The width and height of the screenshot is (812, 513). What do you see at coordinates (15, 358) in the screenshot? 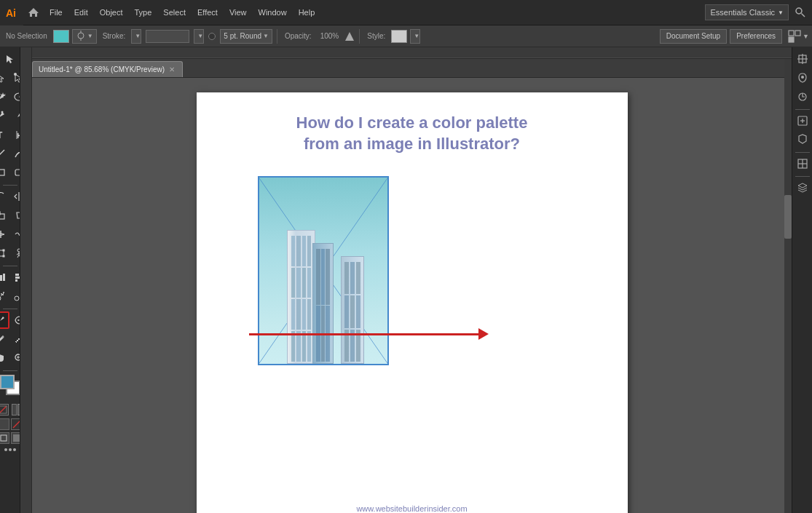
I see `zoom-tool` at bounding box center [15, 358].